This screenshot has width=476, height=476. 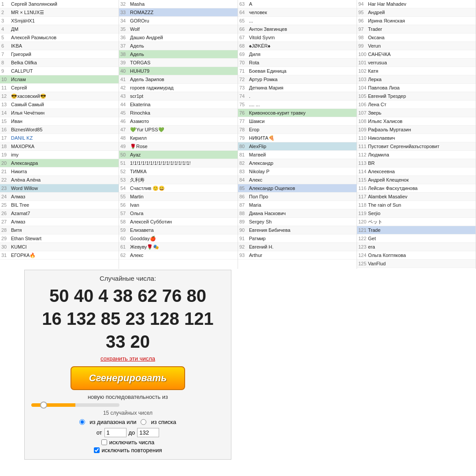 I want to click on radio-row: из диапазона или из списка, so click(x=128, y=422).